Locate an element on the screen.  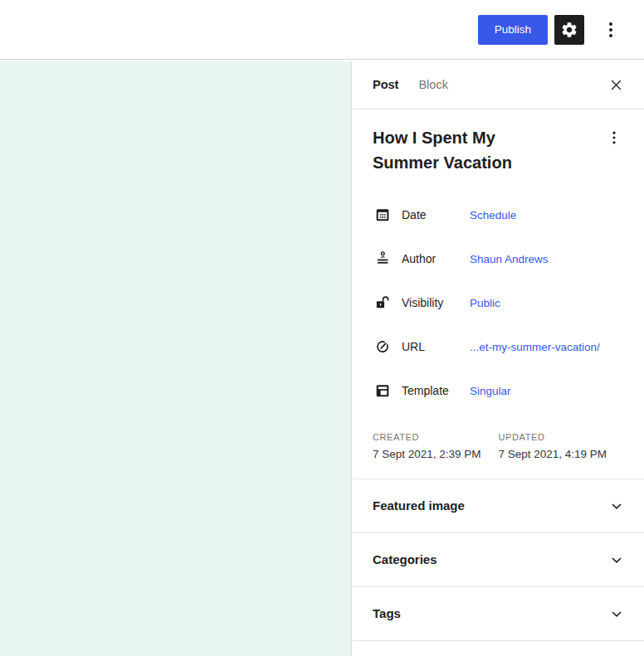
author-icon is located at coordinates (383, 259).